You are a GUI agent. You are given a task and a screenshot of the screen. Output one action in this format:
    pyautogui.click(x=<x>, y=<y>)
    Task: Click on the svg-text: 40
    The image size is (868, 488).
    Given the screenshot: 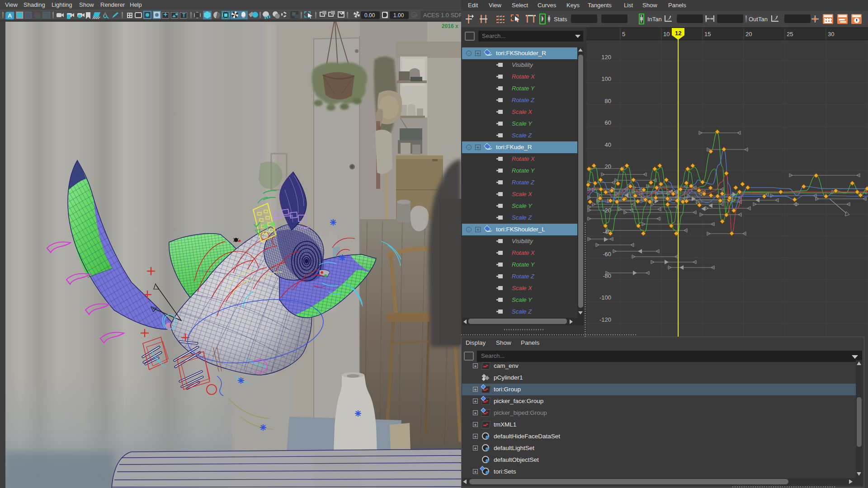 What is the action you would take?
    pyautogui.click(x=608, y=145)
    